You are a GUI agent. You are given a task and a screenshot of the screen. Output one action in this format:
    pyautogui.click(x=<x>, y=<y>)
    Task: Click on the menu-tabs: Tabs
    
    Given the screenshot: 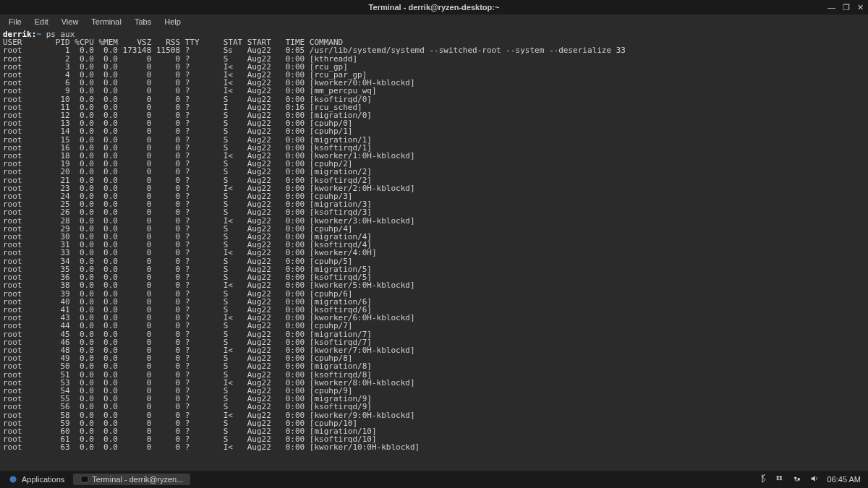 What is the action you would take?
    pyautogui.click(x=143, y=22)
    